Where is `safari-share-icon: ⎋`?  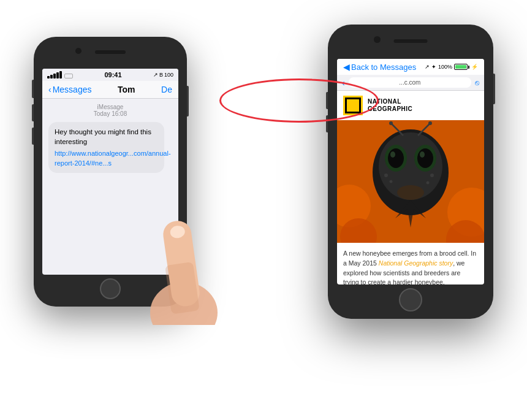 safari-share-icon: ⎋ is located at coordinates (477, 83).